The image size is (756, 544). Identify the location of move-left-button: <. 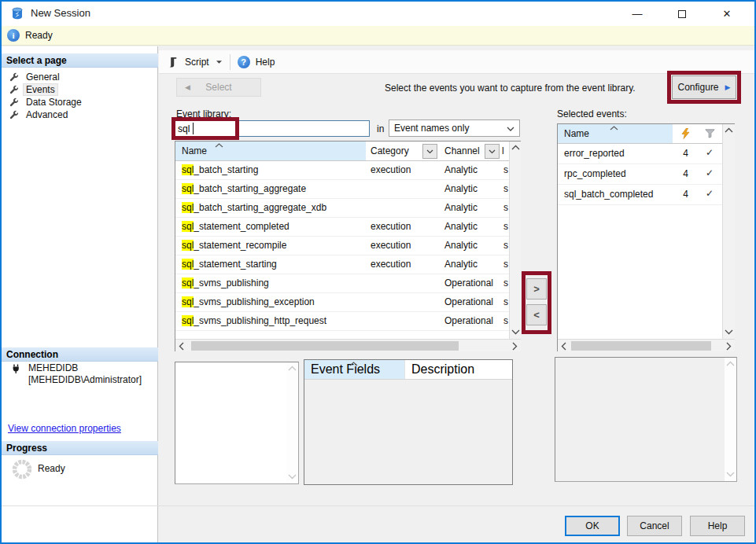
(537, 314).